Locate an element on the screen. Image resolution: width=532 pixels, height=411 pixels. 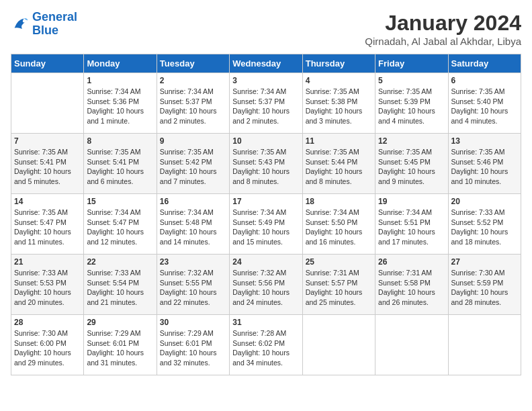
day-info: Sunrise: 7:35 AMSunset: 5:44 PMDaylight:… is located at coordinates (339, 167).